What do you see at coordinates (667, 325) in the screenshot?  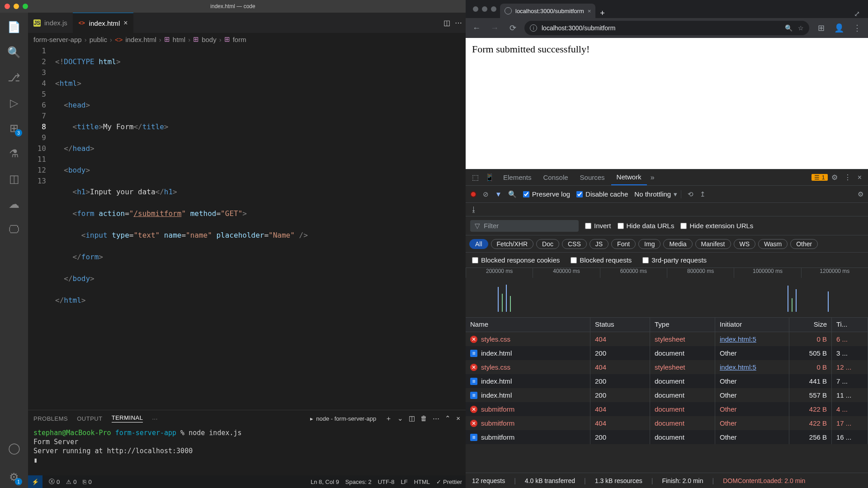 I see `table-header: Name Status Type Initiator Size Ti...` at bounding box center [667, 325].